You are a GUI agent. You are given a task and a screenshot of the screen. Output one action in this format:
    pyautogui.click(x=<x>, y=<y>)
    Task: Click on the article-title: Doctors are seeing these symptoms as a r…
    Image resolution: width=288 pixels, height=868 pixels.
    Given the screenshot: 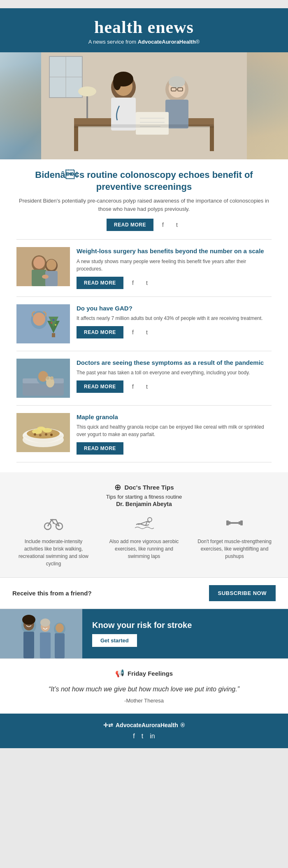 What is the action you would take?
    pyautogui.click(x=174, y=363)
    